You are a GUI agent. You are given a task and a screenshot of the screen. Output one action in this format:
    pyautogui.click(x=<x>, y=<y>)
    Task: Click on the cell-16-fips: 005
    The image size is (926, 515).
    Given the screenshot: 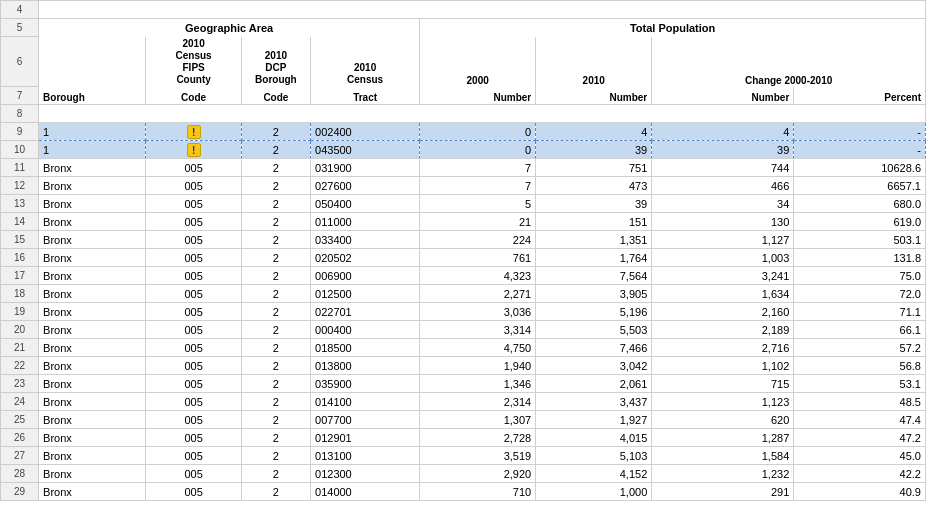 What is the action you would take?
    pyautogui.click(x=194, y=258)
    